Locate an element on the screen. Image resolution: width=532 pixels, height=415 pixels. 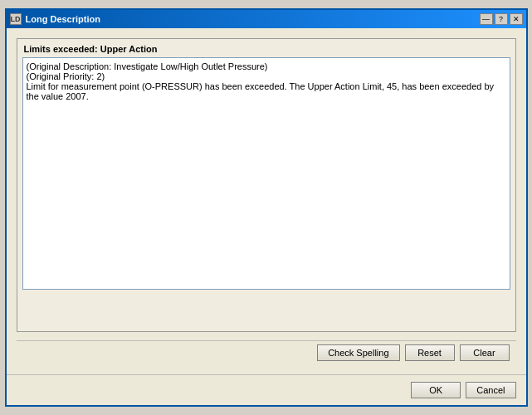
check-spelling-button: Check Spelling is located at coordinates (359, 353).